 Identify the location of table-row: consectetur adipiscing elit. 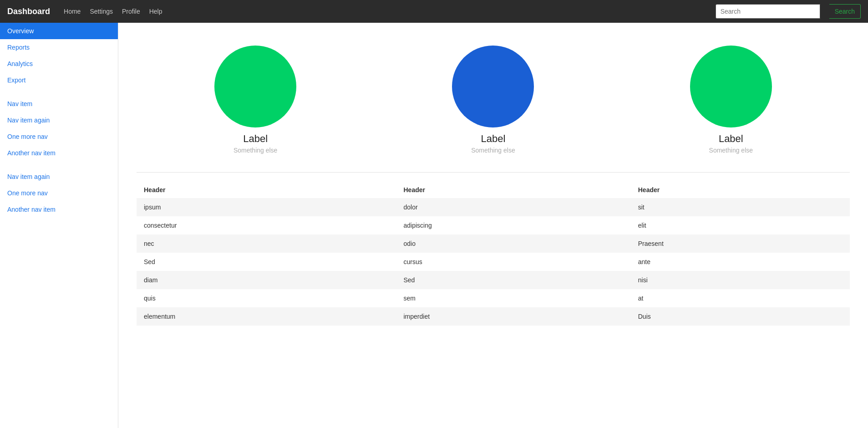
(493, 225).